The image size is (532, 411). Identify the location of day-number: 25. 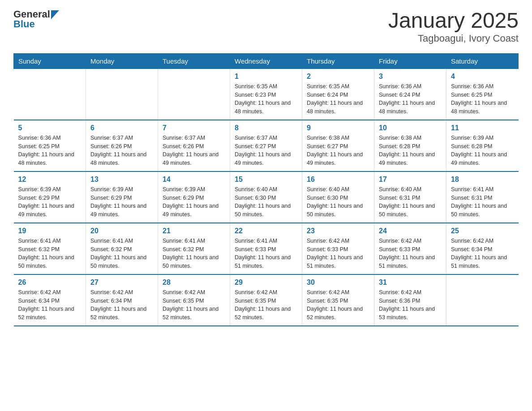
(483, 231).